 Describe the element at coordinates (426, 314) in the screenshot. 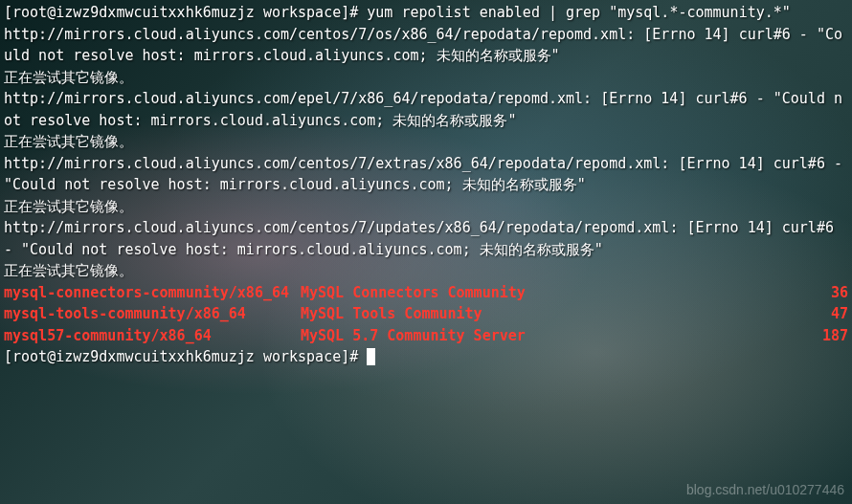

I see `repo-row-1: mysql-tools-community/x86_64 MySQL Tools…` at that location.